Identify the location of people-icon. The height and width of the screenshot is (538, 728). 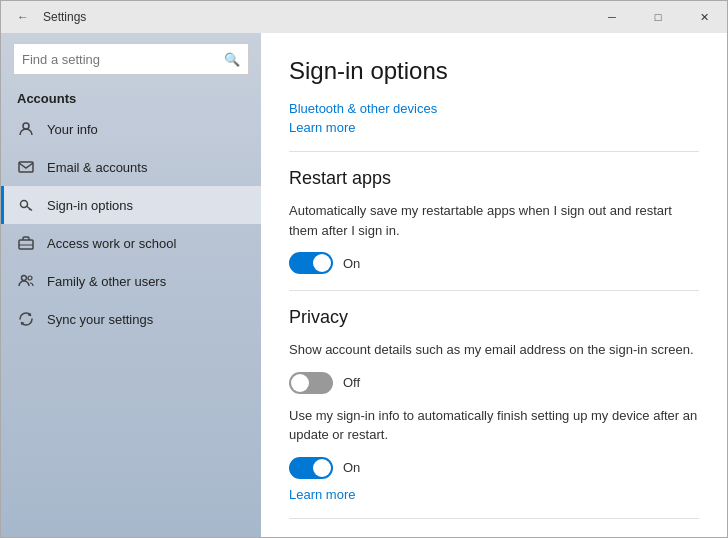
(26, 281).